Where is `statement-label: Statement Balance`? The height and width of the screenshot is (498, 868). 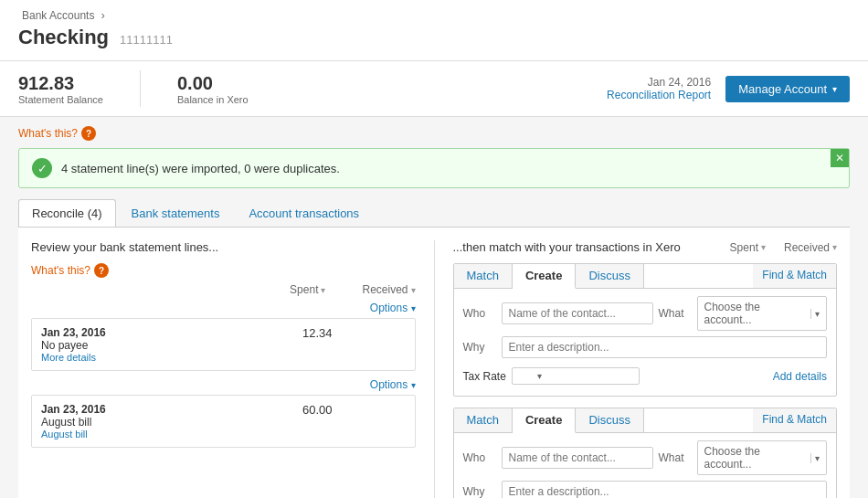
statement-label: Statement Balance is located at coordinates (60, 100).